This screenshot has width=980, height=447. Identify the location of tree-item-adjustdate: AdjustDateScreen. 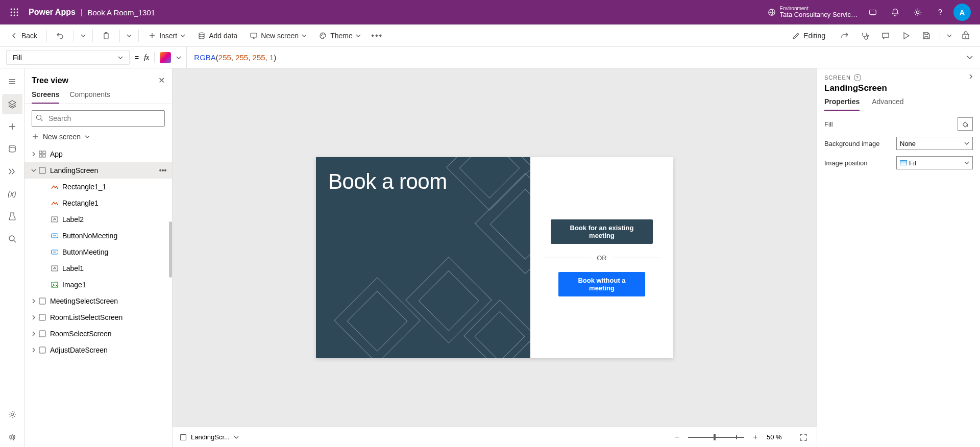
(98, 350).